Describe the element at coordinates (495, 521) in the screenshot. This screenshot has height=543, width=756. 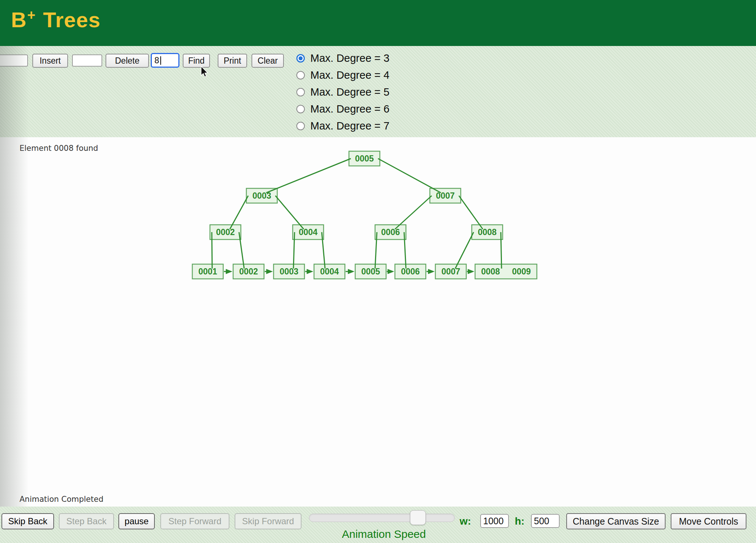
I see `canvas-width-input` at that location.